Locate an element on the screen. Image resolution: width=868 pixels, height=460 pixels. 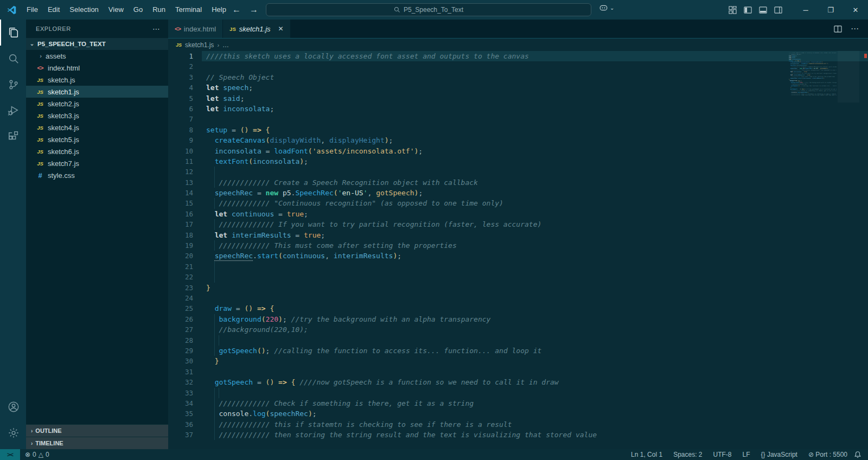
code-line-19: 19 //////////// This must come after set… is located at coordinates (518, 245).